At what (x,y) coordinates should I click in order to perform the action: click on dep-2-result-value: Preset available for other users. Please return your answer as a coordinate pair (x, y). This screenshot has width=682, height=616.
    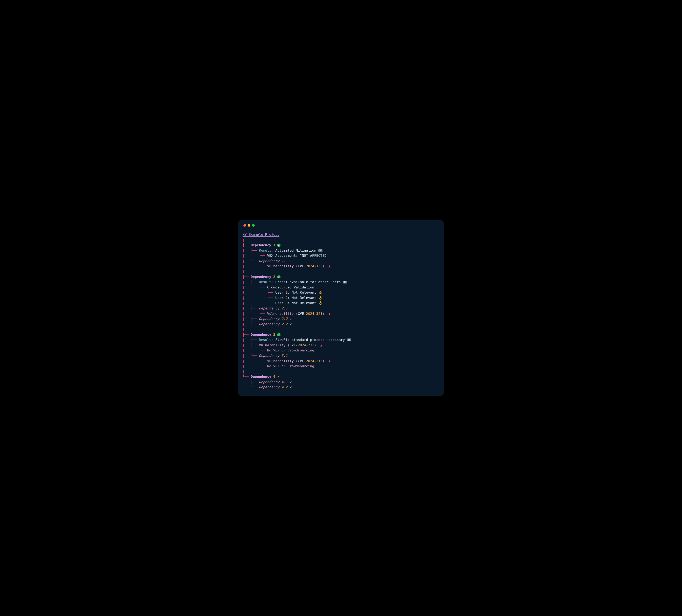
    Looking at the image, I should click on (309, 282).